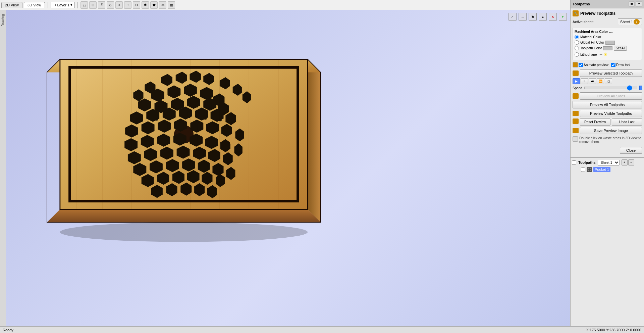 Image resolution: width=644 pixels, height=333 pixels. What do you see at coordinates (611, 113) in the screenshot?
I see `preview-visible-button: Preview Visible Toolpaths` at bounding box center [611, 113].